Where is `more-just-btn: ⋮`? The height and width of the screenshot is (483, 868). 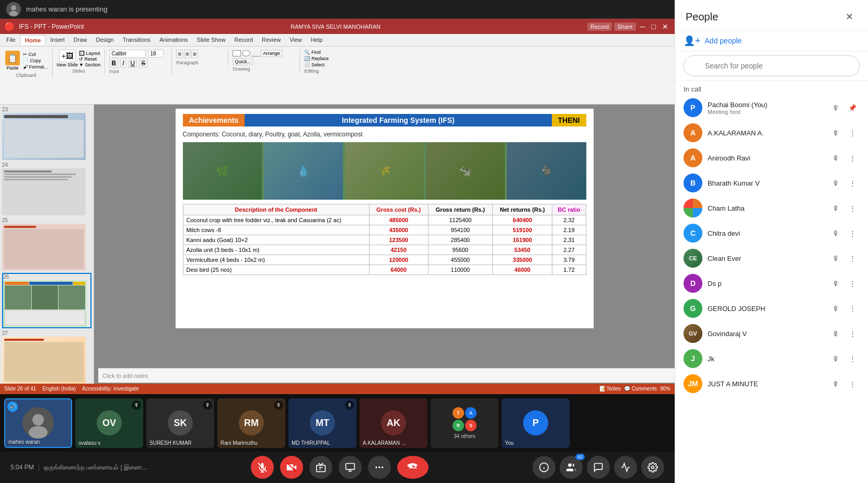
more-just-btn: ⋮ is located at coordinates (852, 384).